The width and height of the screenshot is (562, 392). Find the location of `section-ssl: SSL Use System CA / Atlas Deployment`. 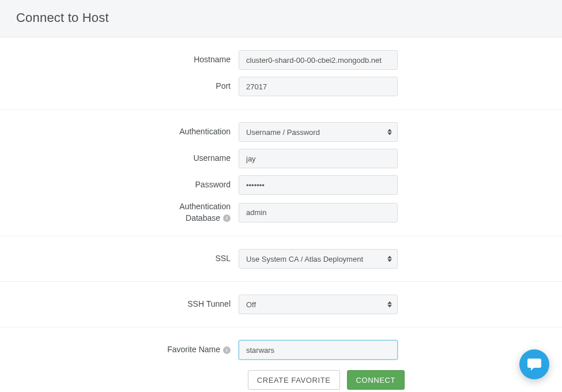

section-ssl: SSL Use System CA / Atlas Deployment is located at coordinates (281, 259).